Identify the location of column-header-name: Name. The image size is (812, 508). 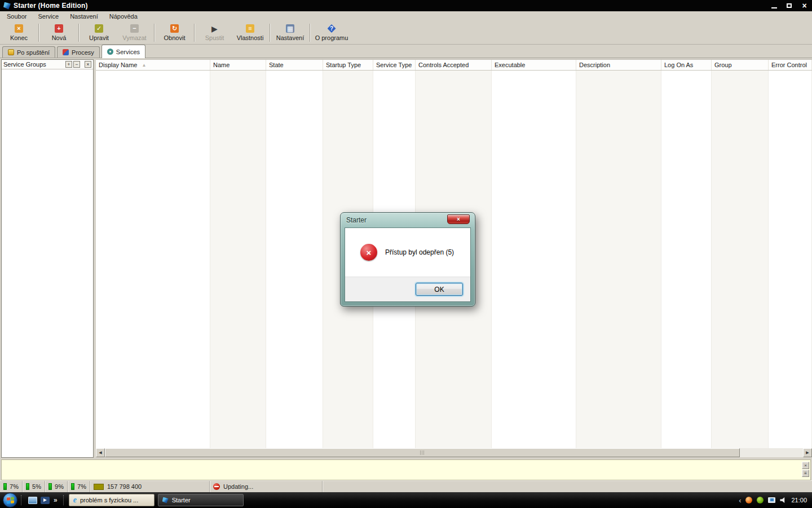
(238, 65).